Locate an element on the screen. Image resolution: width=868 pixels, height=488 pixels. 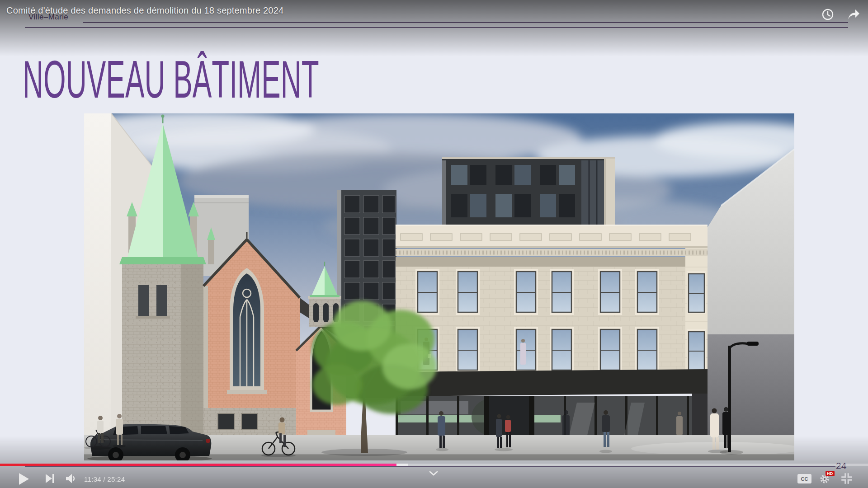
share-arrow-icon is located at coordinates (853, 14).